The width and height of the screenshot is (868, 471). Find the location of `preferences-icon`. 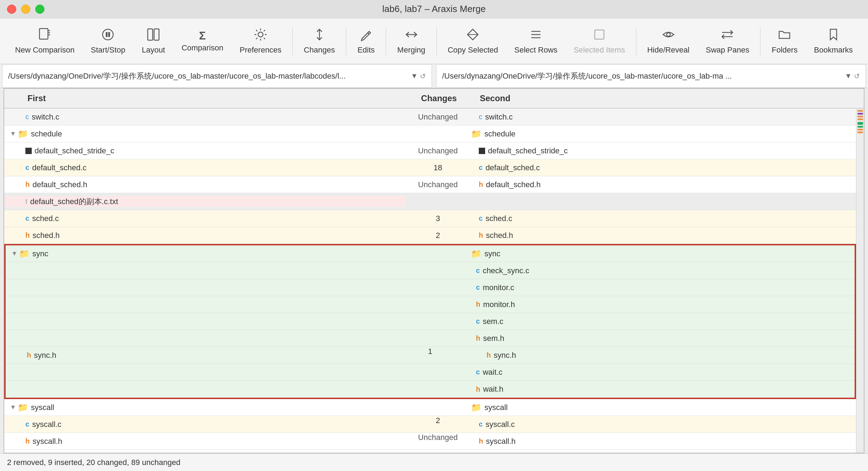

preferences-icon is located at coordinates (261, 36).